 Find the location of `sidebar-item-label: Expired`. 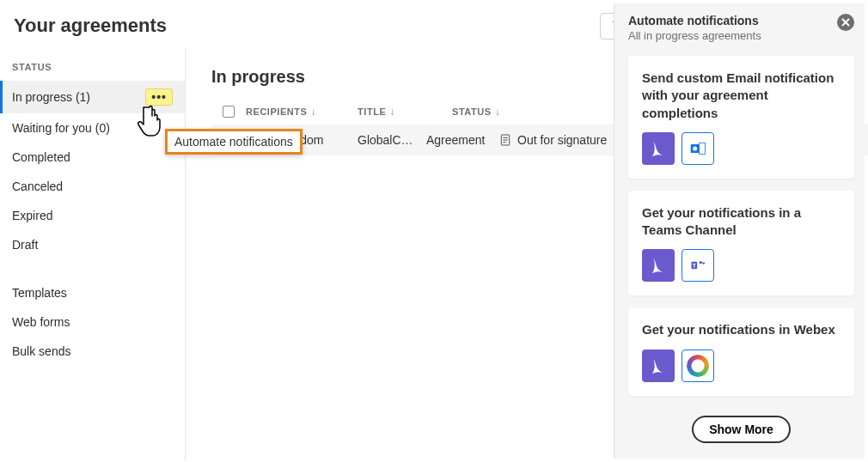

sidebar-item-label: Expired is located at coordinates (33, 216).